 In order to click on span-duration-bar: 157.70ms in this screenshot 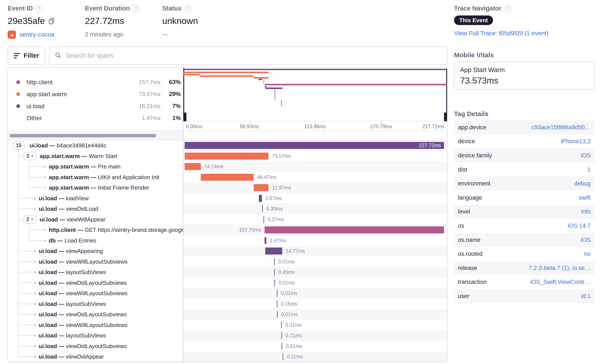, I will do `click(354, 230)`.